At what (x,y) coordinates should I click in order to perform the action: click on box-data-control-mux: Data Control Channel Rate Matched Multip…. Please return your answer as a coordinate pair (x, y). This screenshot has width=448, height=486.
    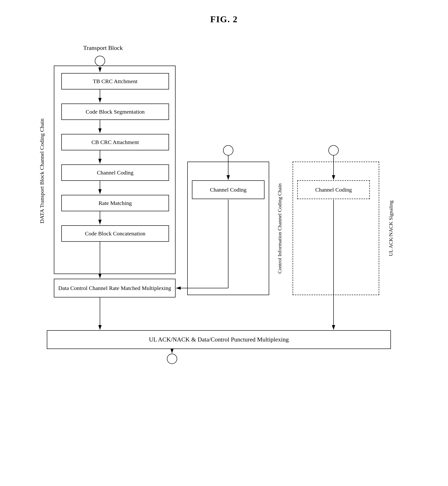
    Looking at the image, I should click on (115, 288).